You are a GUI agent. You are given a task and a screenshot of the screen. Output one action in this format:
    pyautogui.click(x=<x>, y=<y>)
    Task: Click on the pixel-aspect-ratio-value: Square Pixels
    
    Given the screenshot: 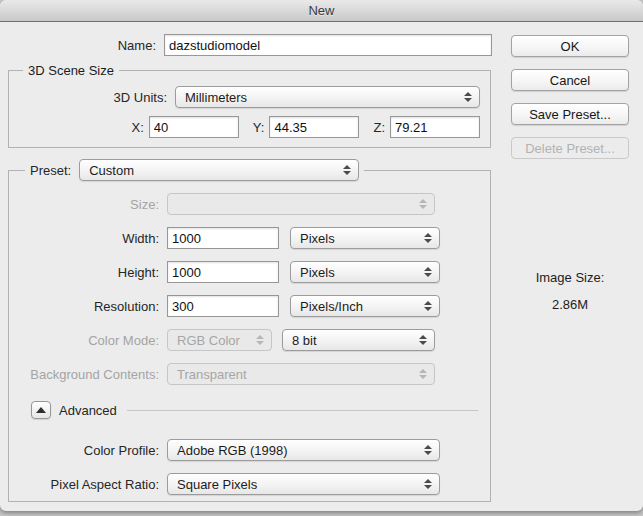 What is the action you would take?
    pyautogui.click(x=298, y=484)
    